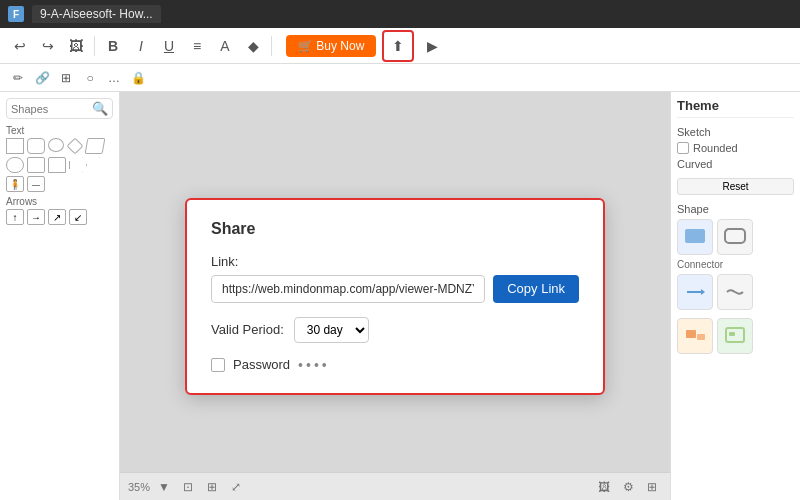  What do you see at coordinates (57, 165) in the screenshot?
I see `shape-cylinder` at bounding box center [57, 165].